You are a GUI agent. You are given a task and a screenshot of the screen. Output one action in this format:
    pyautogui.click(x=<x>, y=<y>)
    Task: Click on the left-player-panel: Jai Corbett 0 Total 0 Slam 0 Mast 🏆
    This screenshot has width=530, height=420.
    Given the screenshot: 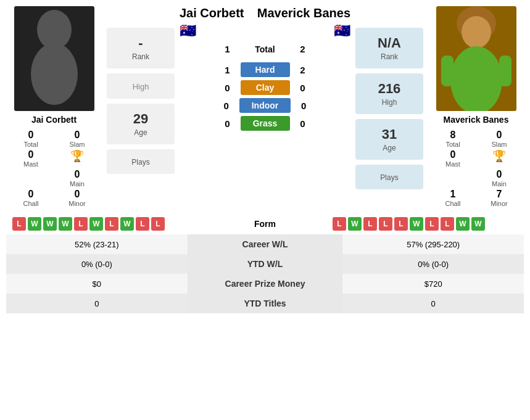 What is the action you would take?
    pyautogui.click(x=54, y=107)
    